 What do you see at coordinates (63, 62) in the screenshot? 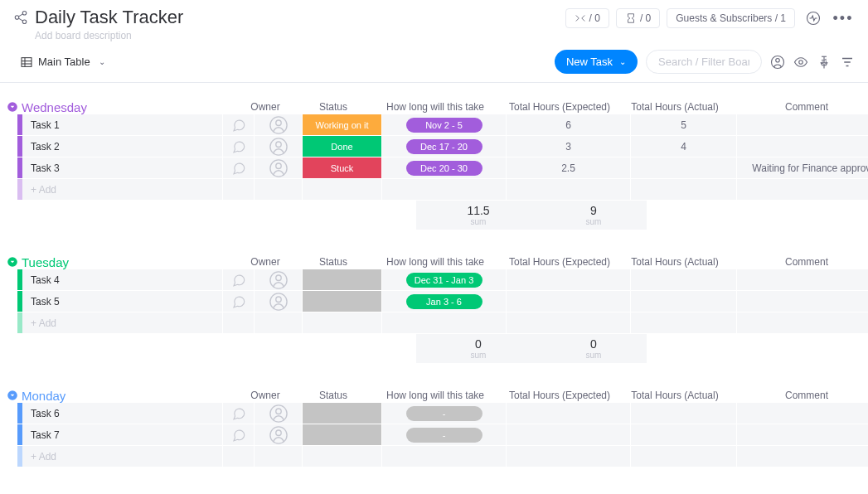
I see `view-main-table: Main Table ⌄` at bounding box center [63, 62].